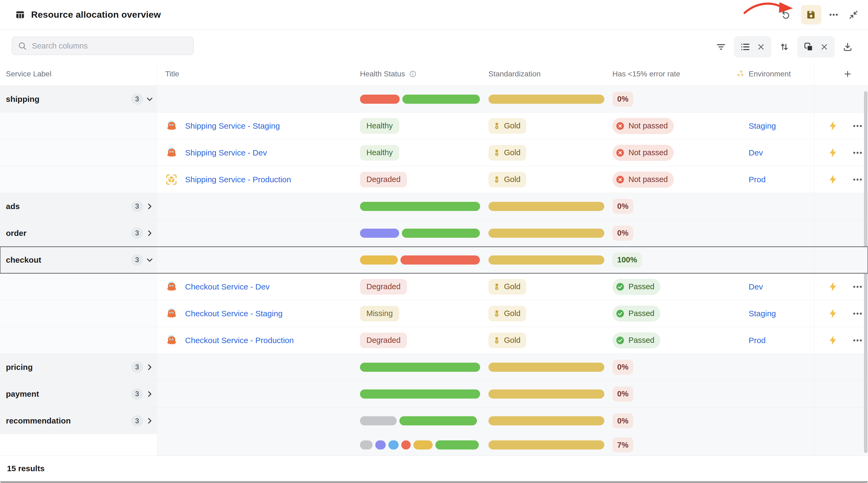 The height and width of the screenshot is (483, 868). What do you see at coordinates (673, 74) in the screenshot?
I see `column-header-error-rate: Has <15% error rate` at bounding box center [673, 74].